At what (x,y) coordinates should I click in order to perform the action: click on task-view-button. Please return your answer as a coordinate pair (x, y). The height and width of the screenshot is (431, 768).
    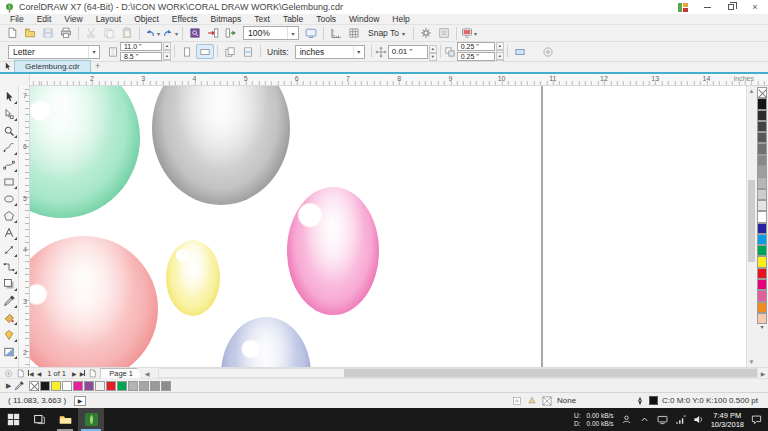
    Looking at the image, I should click on (39, 420).